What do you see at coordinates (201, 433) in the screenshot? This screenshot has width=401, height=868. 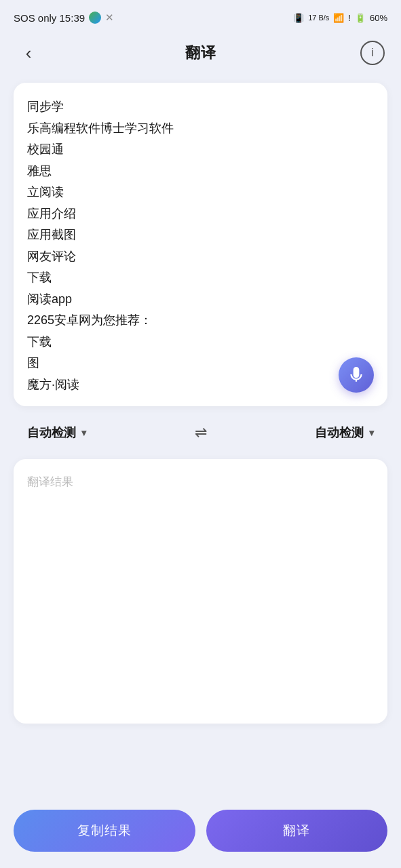 I see `swap-icon: ⇌` at bounding box center [201, 433].